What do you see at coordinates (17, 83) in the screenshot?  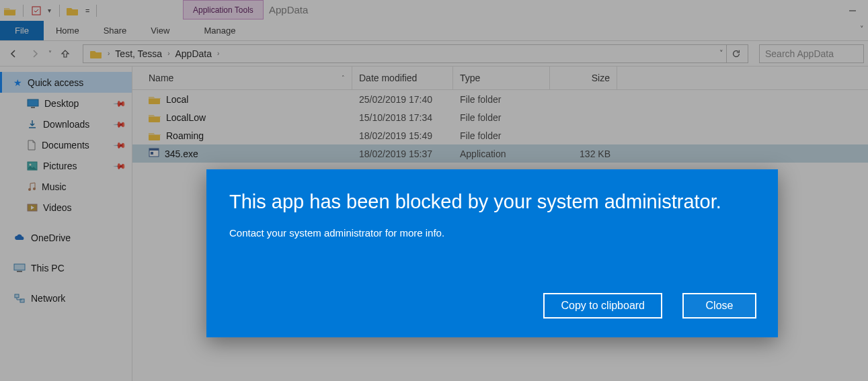 I see `star-icon: ★` at bounding box center [17, 83].